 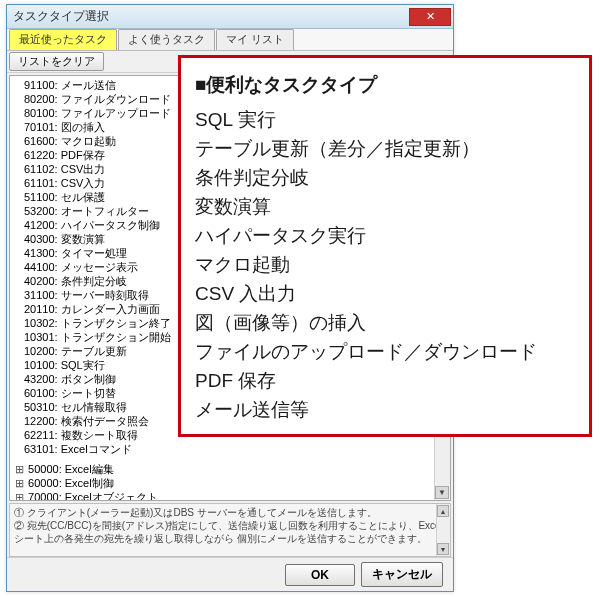 What do you see at coordinates (230, 17) in the screenshot?
I see `titlebar: タスクタイプ選択 ✕` at bounding box center [230, 17].